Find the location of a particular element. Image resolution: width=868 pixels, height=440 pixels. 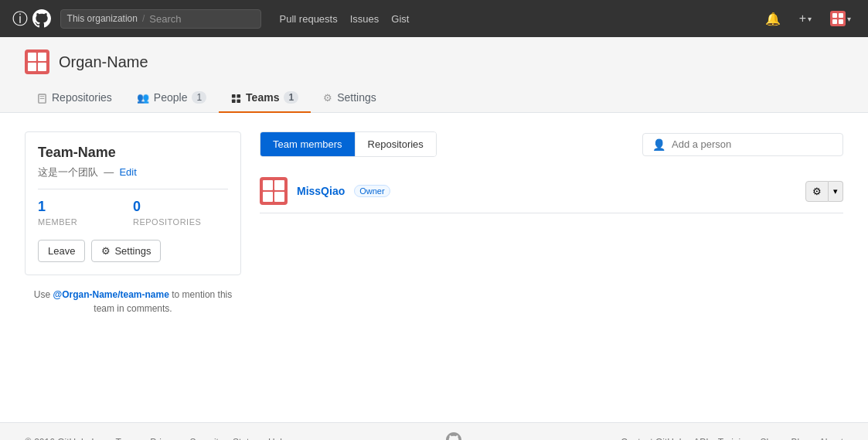

footer-link-about: About is located at coordinates (832, 439).